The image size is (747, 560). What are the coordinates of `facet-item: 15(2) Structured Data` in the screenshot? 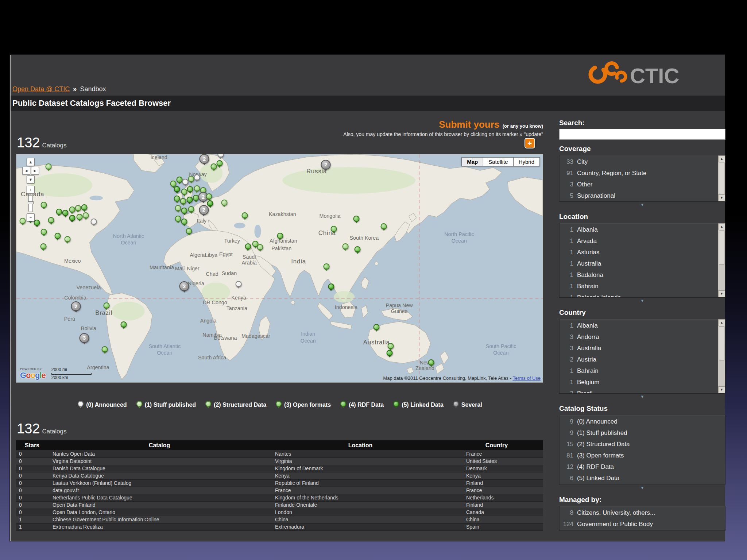 It's located at (642, 444).